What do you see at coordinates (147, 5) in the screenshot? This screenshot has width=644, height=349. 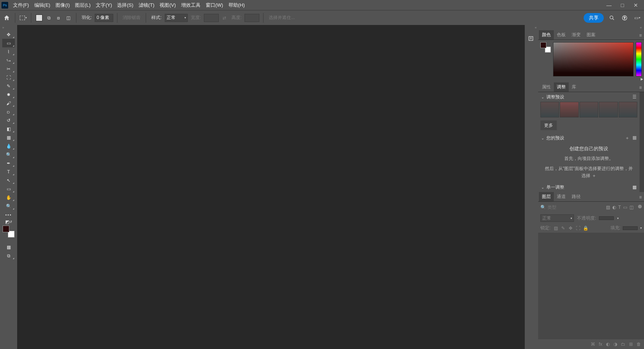 I see `menu-filter: 滤镜(T)` at bounding box center [147, 5].